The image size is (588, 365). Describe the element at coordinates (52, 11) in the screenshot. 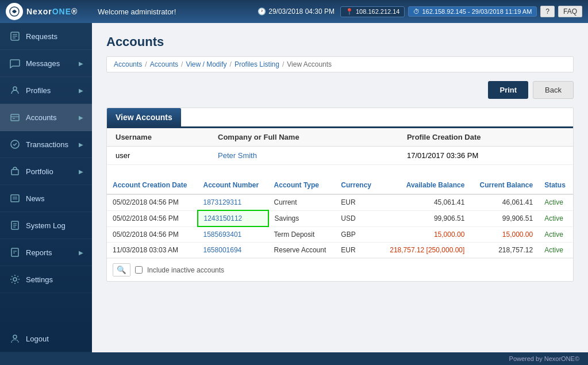

I see `logo-text: NexorONE®` at that location.